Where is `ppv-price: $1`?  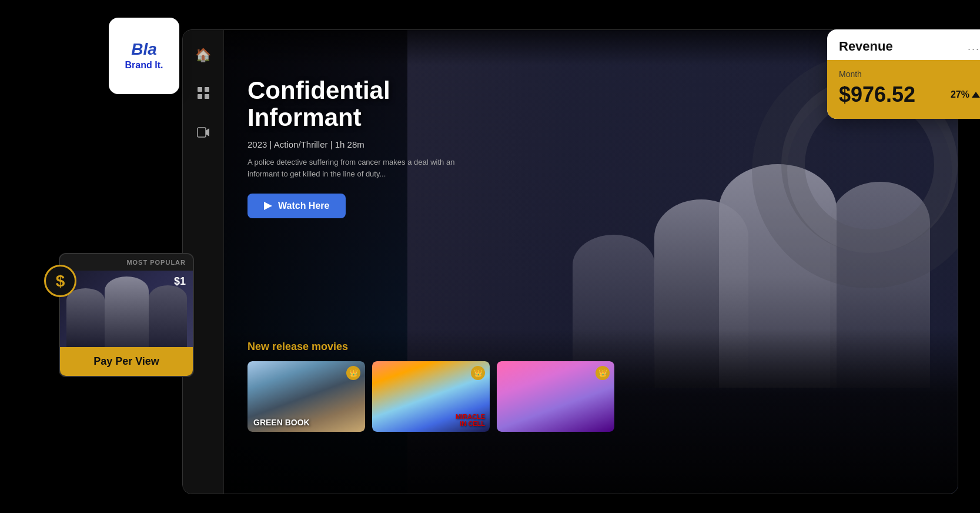 ppv-price: $1 is located at coordinates (180, 281).